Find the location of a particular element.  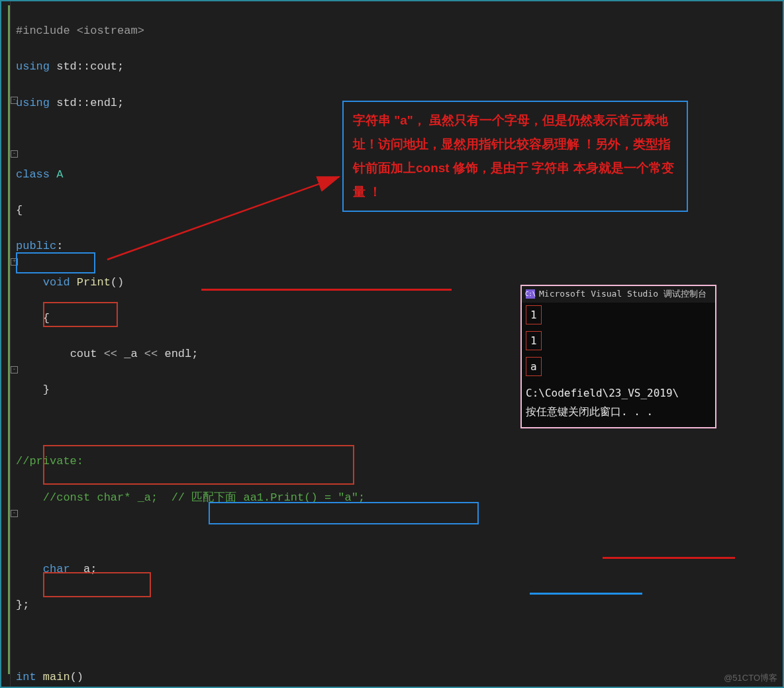

console-title-text: Microsoft Visual Studio 调试控制台 is located at coordinates (622, 294).